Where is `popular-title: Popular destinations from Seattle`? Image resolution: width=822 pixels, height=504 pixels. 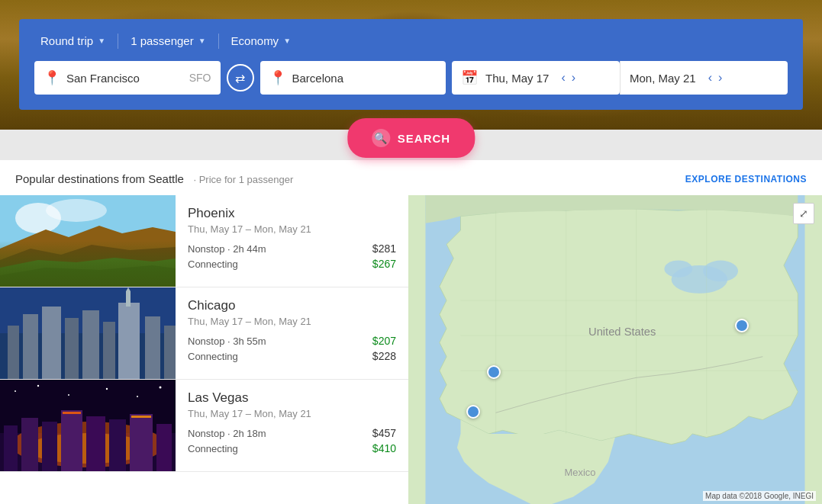 popular-title: Popular destinations from Seattle is located at coordinates (99, 178).